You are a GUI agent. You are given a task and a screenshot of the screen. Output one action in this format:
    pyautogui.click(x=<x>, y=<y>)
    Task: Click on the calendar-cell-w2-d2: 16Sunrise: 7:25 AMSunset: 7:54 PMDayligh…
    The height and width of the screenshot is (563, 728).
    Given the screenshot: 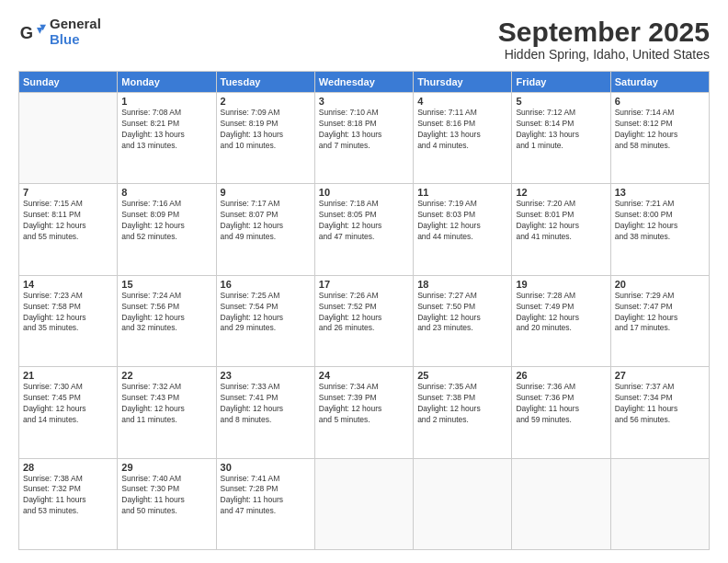 What is the action you would take?
    pyautogui.click(x=265, y=320)
    